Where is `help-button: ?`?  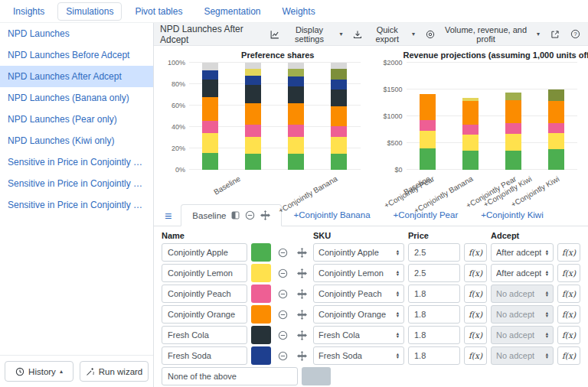 help-button: ? is located at coordinates (576, 34).